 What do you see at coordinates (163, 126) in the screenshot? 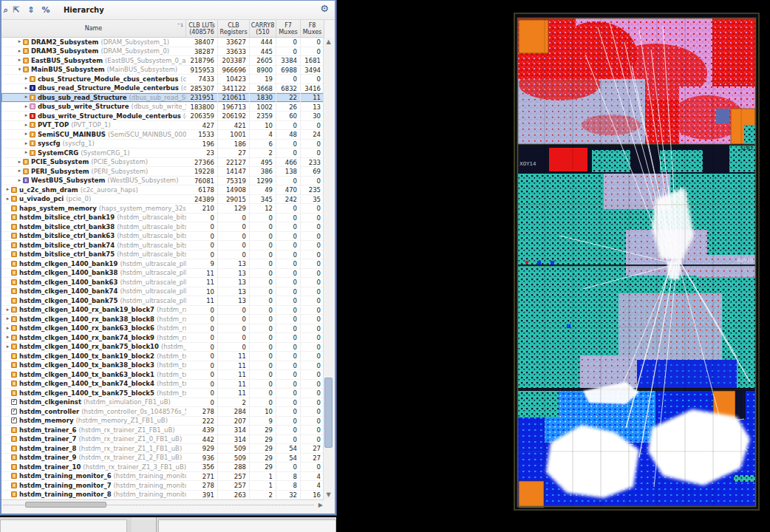
I see `table-row: ▸ PVT_TOP (PVT_TOP_1) 427 421 10 0 0` at bounding box center [163, 126].